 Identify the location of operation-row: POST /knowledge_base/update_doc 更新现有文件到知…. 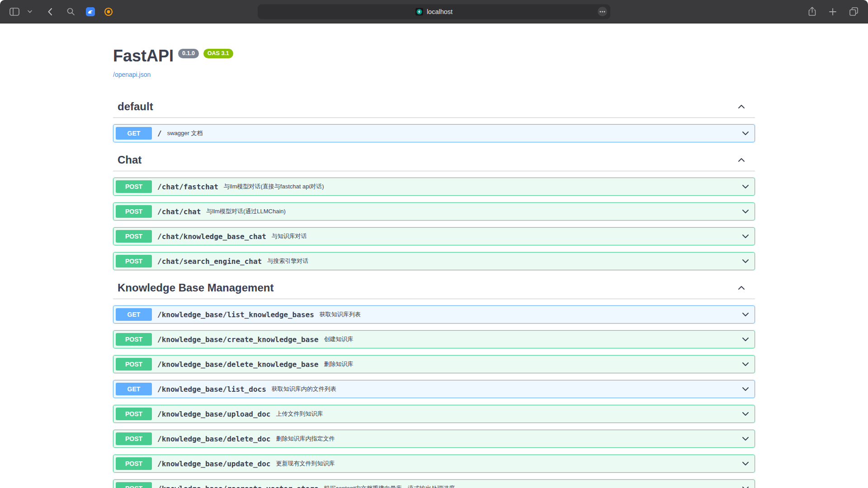
(434, 464).